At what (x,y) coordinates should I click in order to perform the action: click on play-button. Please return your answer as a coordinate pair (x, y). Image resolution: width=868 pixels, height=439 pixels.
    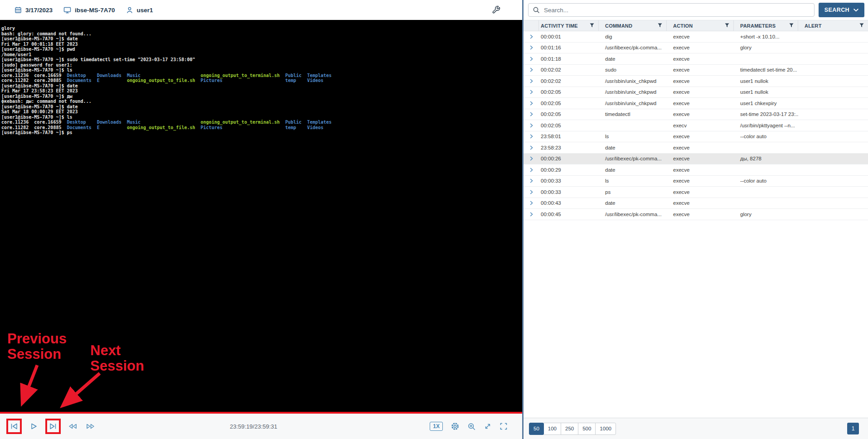
    Looking at the image, I should click on (34, 426).